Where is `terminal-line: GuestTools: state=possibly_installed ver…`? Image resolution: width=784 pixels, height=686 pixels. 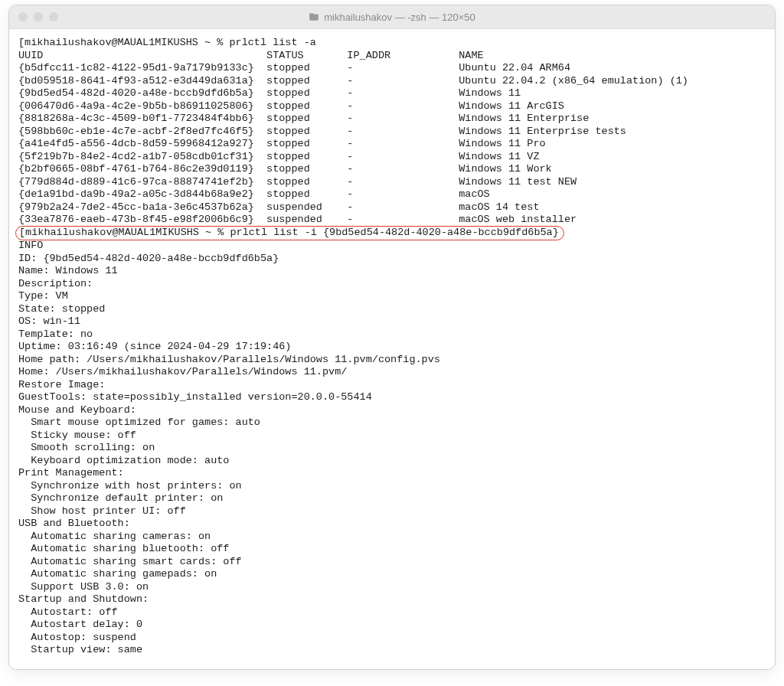 terminal-line: GuestTools: state=possibly_installed ver… is located at coordinates (392, 398).